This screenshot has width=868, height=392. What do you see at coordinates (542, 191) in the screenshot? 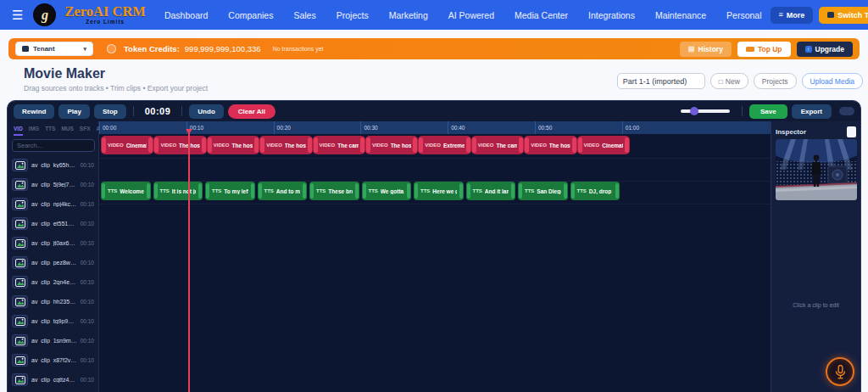
I see `timeline-tts-clip: TTS San Diego is ki...` at bounding box center [542, 191].